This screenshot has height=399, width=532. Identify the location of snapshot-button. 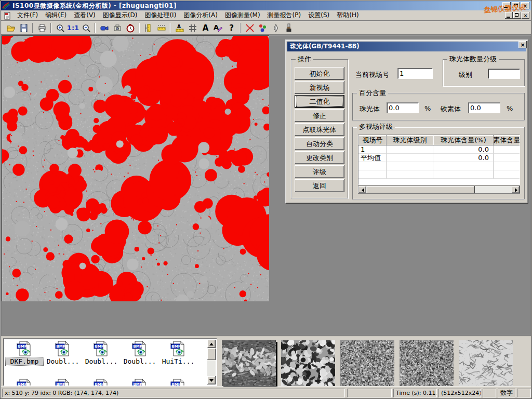
(117, 28).